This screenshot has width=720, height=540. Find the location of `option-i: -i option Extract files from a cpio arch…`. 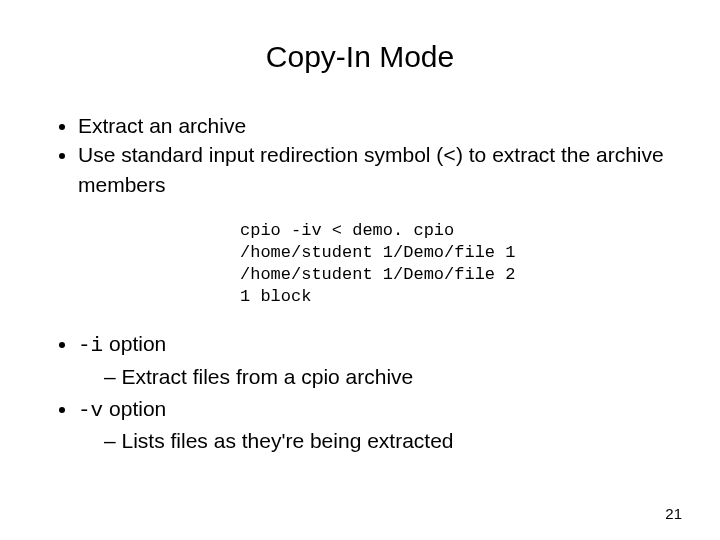

option-i: -i option Extract files from a cpio arch… is located at coordinates (374, 360).